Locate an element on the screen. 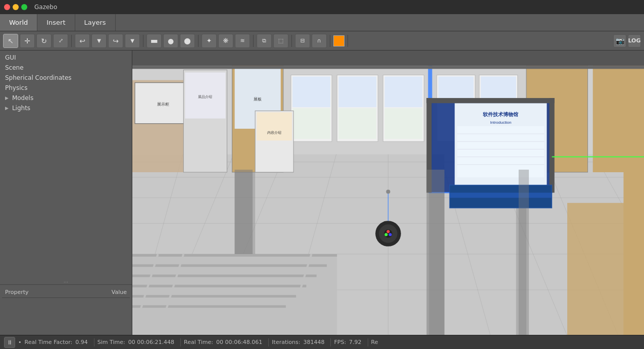 The height and width of the screenshot is (349, 644). title-bar: Gazebo is located at coordinates (322, 7).